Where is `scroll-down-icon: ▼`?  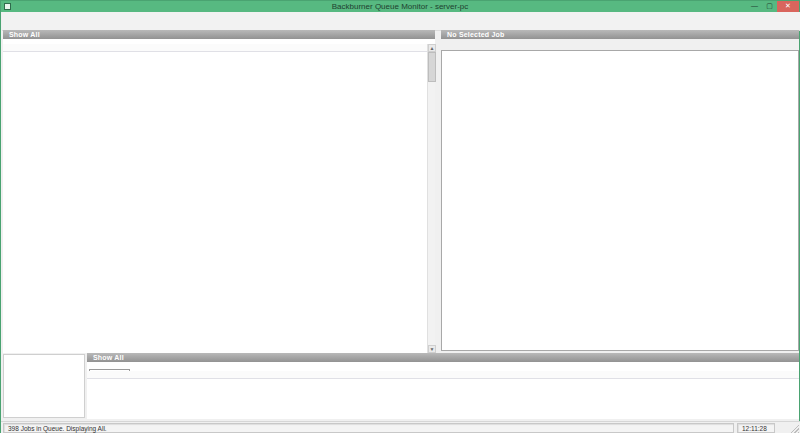
scroll-down-icon: ▼ is located at coordinates (432, 349).